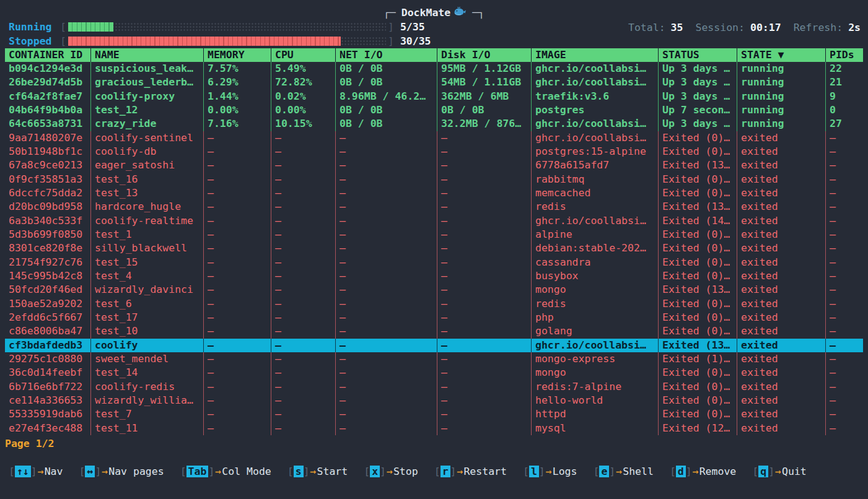 Image resolution: width=868 pixels, height=499 pixels. I want to click on shortcut-item: [d]→Remove, so click(703, 472).